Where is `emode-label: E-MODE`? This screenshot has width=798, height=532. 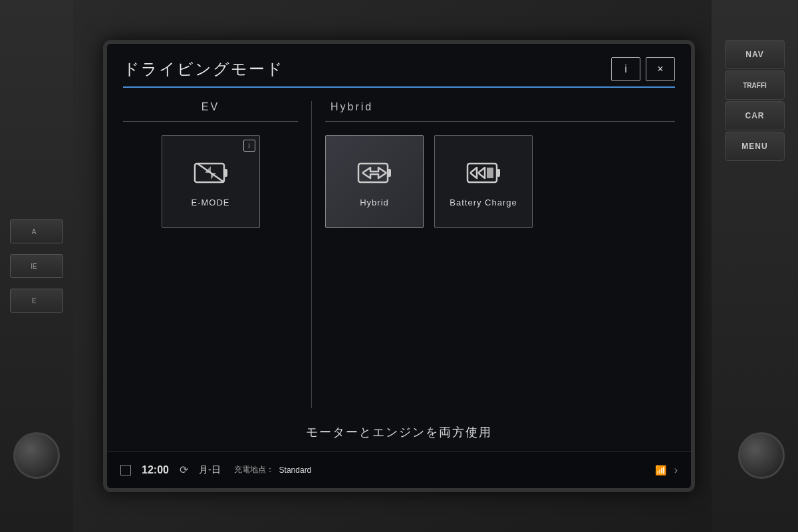
emode-label: E-MODE is located at coordinates (211, 202).